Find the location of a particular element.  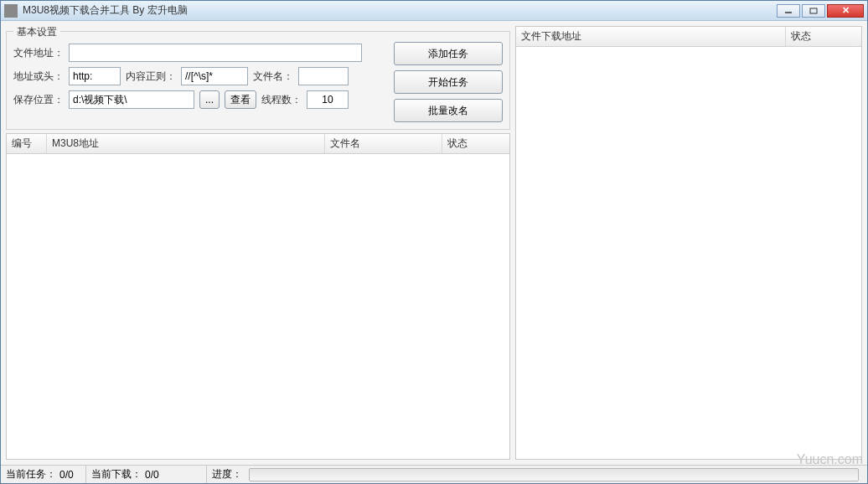

col-status: 状态 is located at coordinates (476, 144).